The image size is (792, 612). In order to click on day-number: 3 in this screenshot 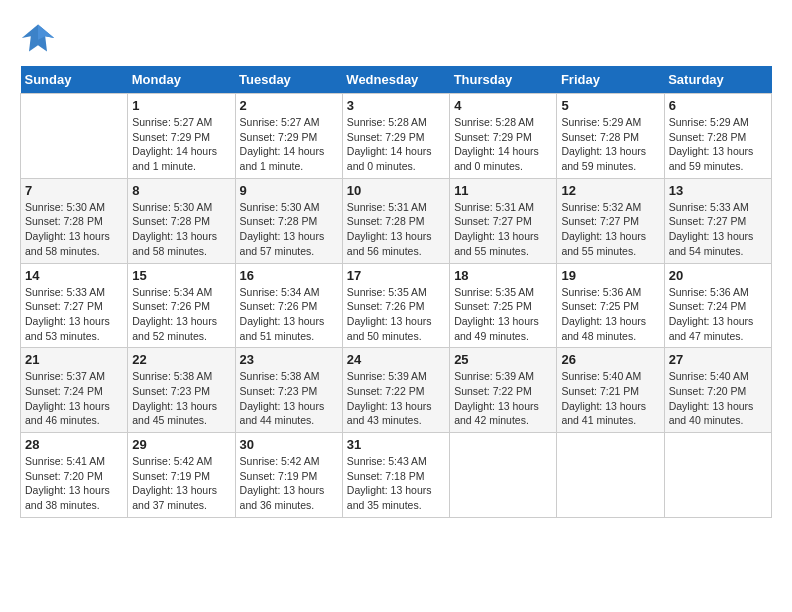, I will do `click(396, 106)`.